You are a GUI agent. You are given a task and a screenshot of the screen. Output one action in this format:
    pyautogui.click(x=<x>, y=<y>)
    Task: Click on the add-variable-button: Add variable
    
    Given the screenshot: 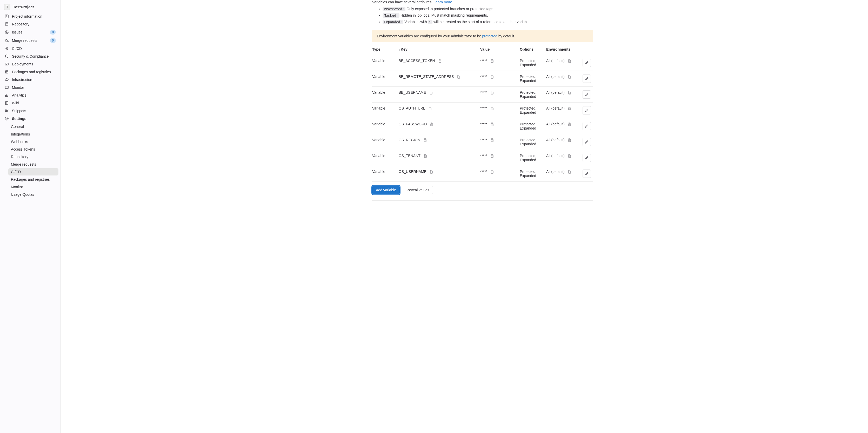 What is the action you would take?
    pyautogui.click(x=386, y=190)
    